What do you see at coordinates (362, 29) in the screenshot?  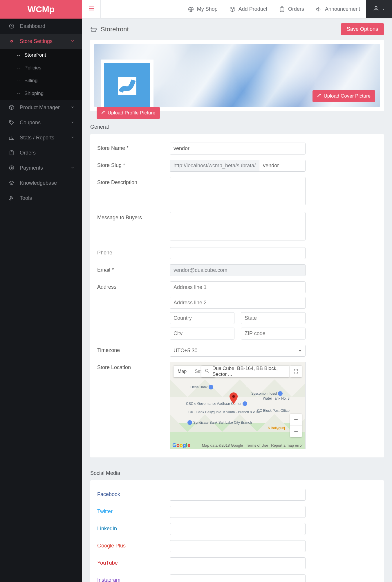 I see `save-button: Save Options` at bounding box center [362, 29].